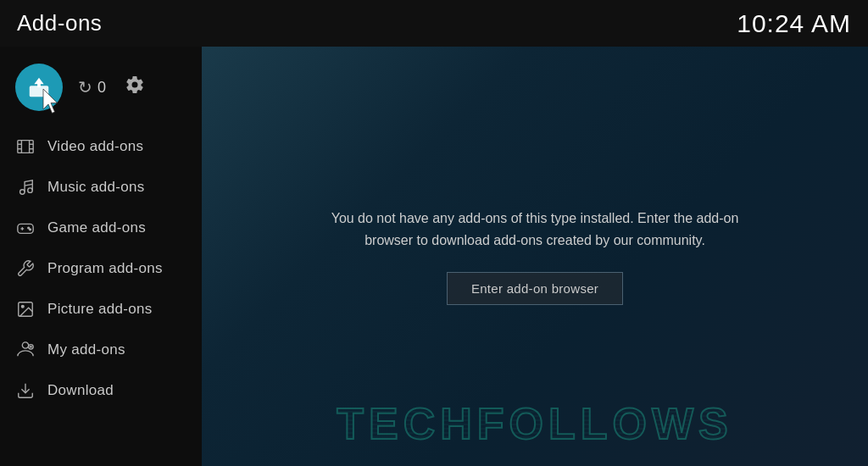  Describe the element at coordinates (135, 87) in the screenshot. I see `settings-button` at that location.